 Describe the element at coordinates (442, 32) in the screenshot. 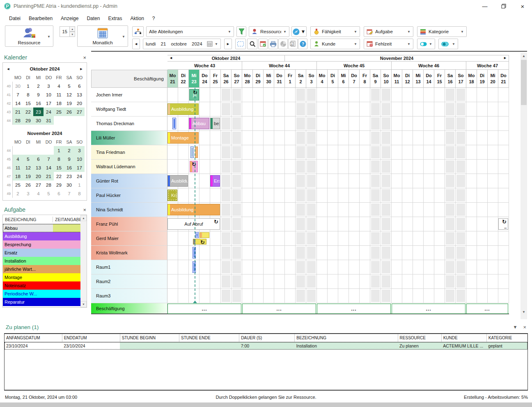

I see `category-filter-combo: Kategorie ▼` at that location.